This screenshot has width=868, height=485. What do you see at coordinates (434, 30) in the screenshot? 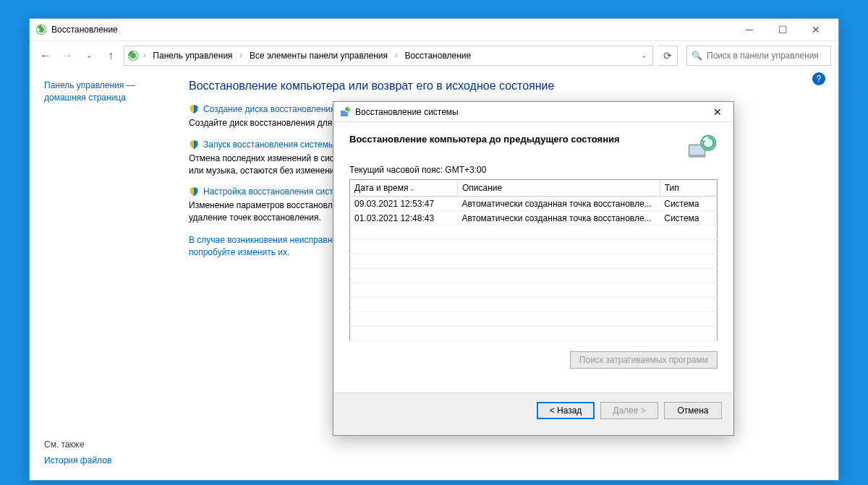
I see `titlebar: Восстановление ─ ☐ ✕` at bounding box center [434, 30].